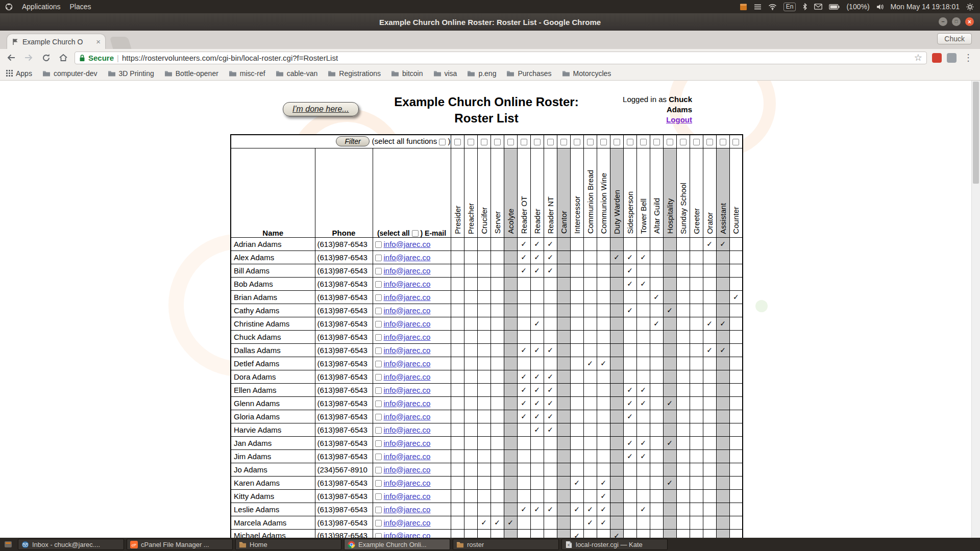 Image resolution: width=980 pixels, height=551 pixels. Describe the element at coordinates (834, 7) in the screenshot. I see `battery-icon` at that location.